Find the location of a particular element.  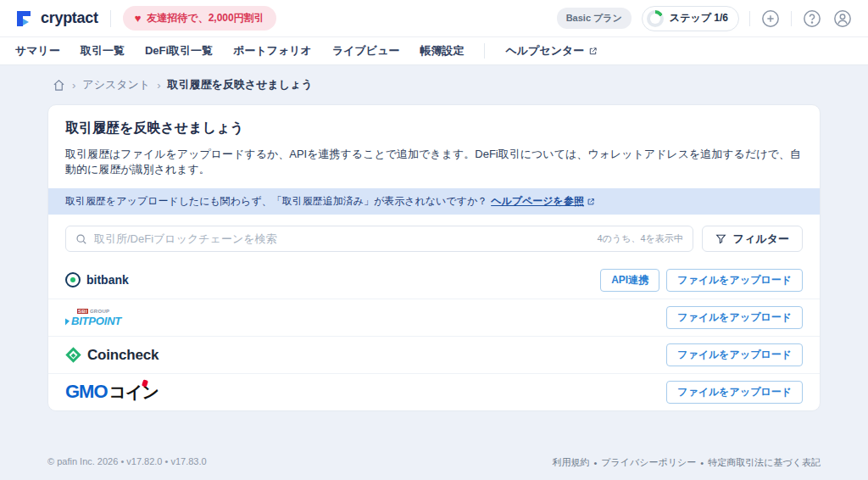

cryptact-logo-icon is located at coordinates (25, 19).